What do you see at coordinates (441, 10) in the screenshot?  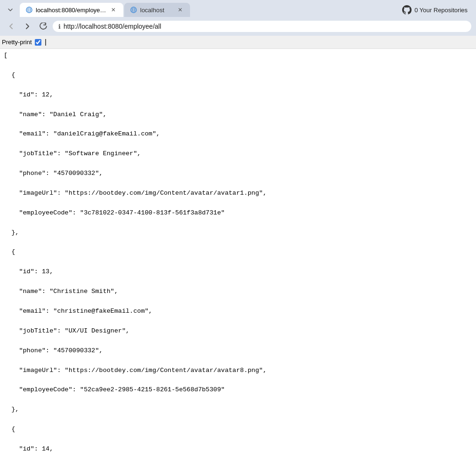 I see `github-repos-label: 0 Your Repositories` at bounding box center [441, 10].